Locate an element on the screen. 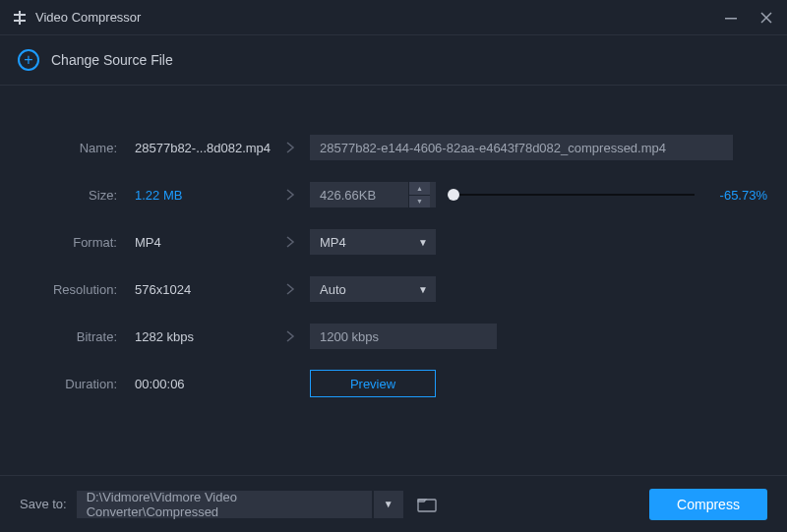 This screenshot has width=787, height=532. size-step-down: ▼ is located at coordinates (419, 203).